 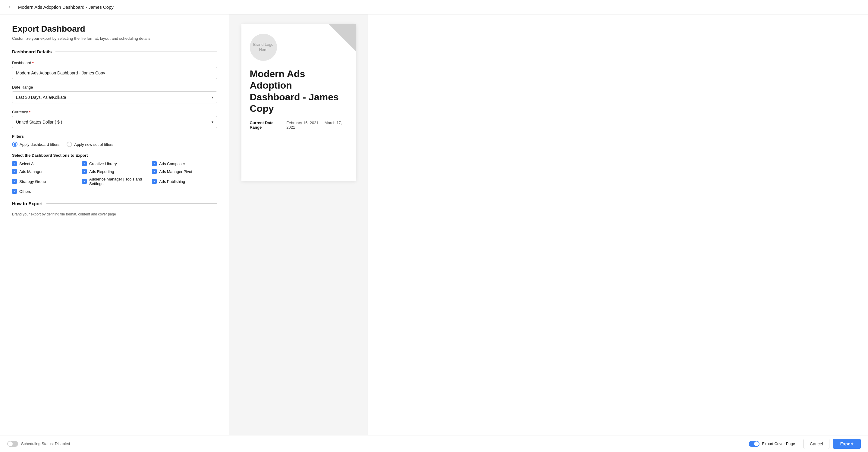 I want to click on scheduling-toggle-thumb, so click(x=10, y=444).